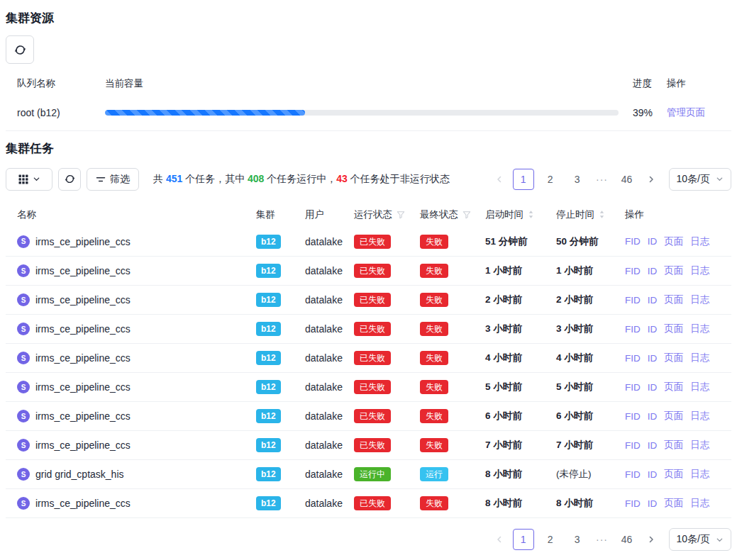 The width and height of the screenshot is (737, 560). I want to click on resources-header-row: 队列名称 当前容量 进度 操作, so click(369, 84).